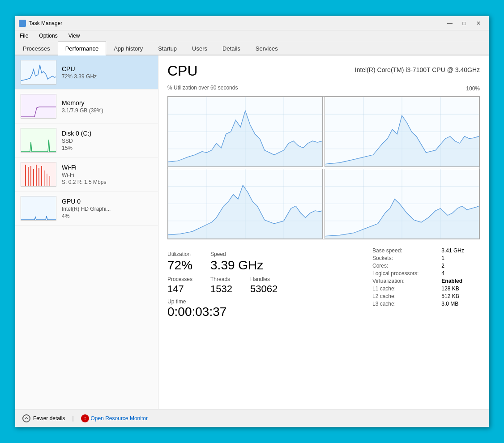 Image resolution: width=504 pixels, height=443 pixels. What do you see at coordinates (107, 106) in the screenshot?
I see `memory-sidebar-info: Memory 3.1/7.9 GB (39%)` at bounding box center [107, 106].